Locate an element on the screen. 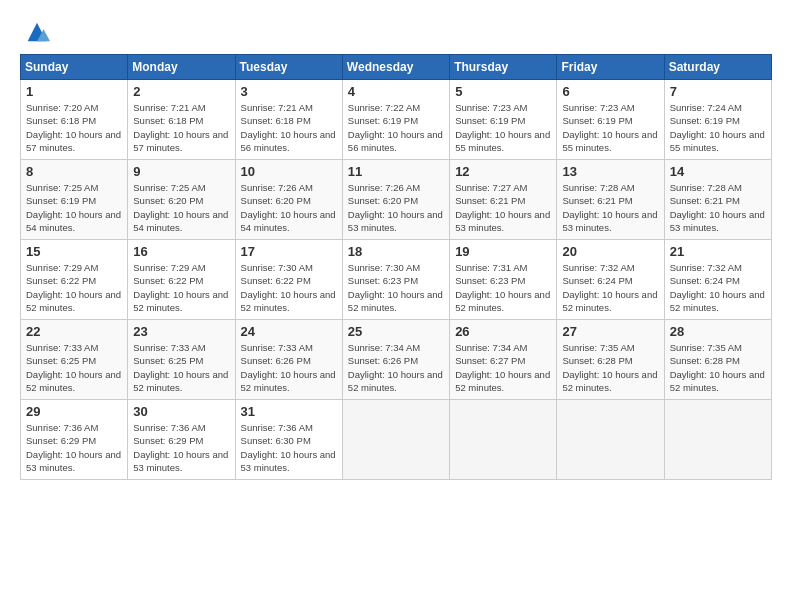 The width and height of the screenshot is (792, 612). calendar-cell: 23 Sunrise: 7:33 AM Sunset: 6:25 PM Dayl… is located at coordinates (182, 360).